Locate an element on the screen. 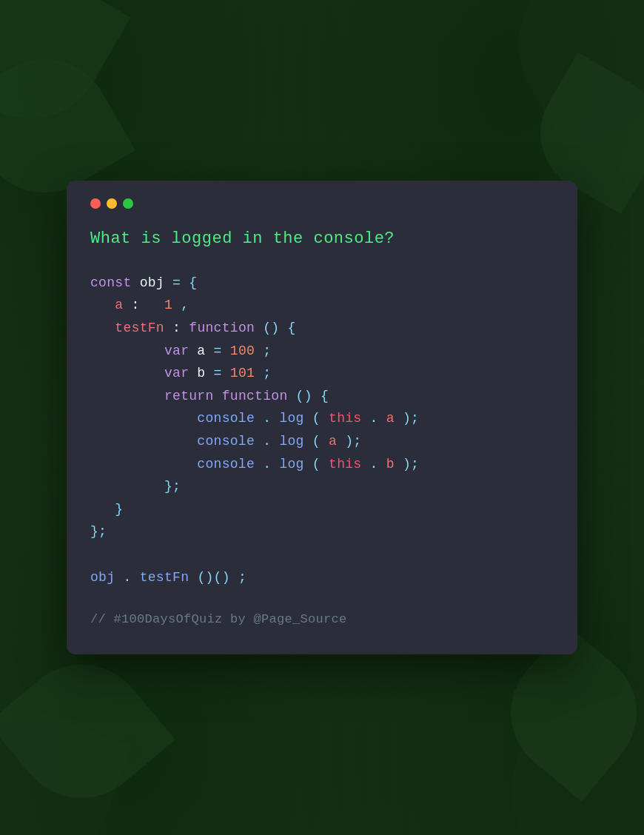  code-line-10: }; is located at coordinates (322, 487).